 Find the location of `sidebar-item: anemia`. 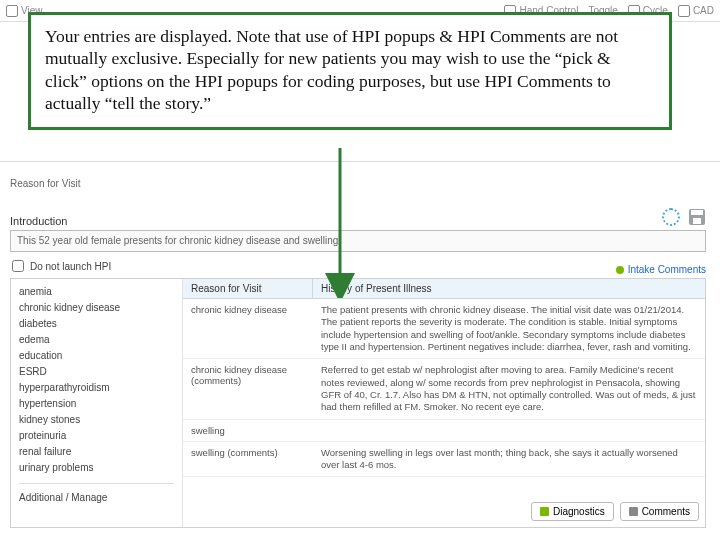

sidebar-item: anemia is located at coordinates (96, 292).